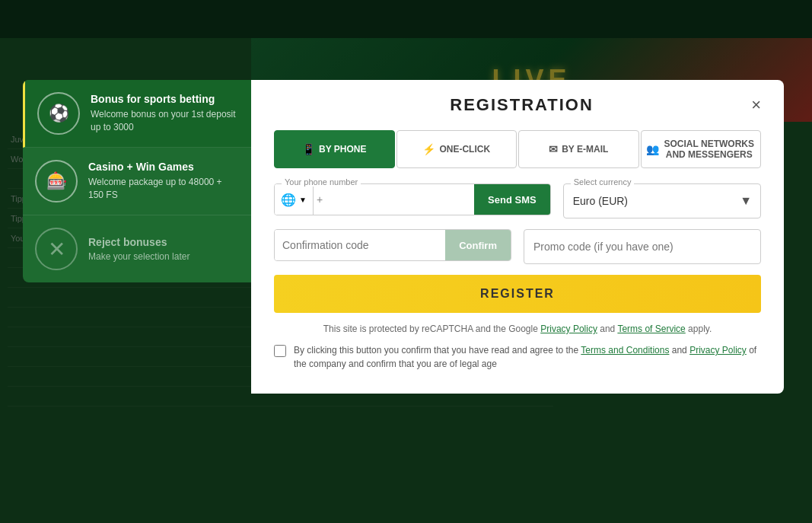 The height and width of the screenshot is (523, 812). Describe the element at coordinates (517, 247) in the screenshot. I see `form-row-confirmation-promo: Confirm` at that location.